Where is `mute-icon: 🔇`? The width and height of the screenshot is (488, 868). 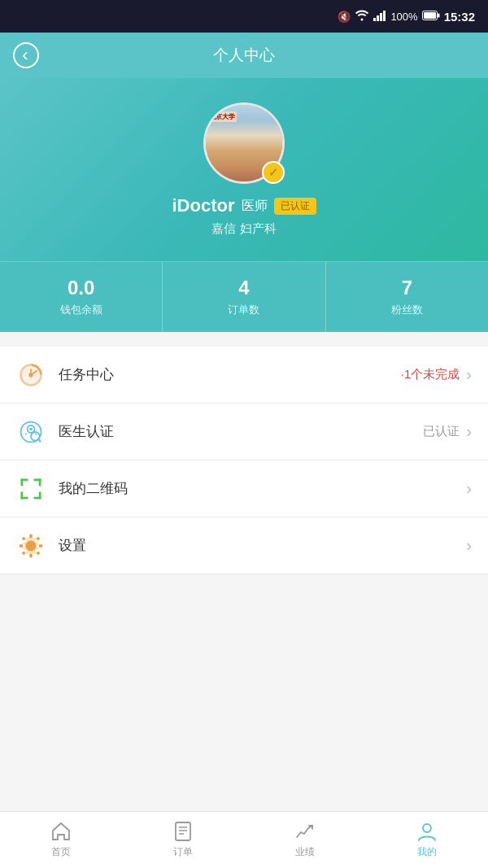 mute-icon: 🔇 is located at coordinates (344, 16).